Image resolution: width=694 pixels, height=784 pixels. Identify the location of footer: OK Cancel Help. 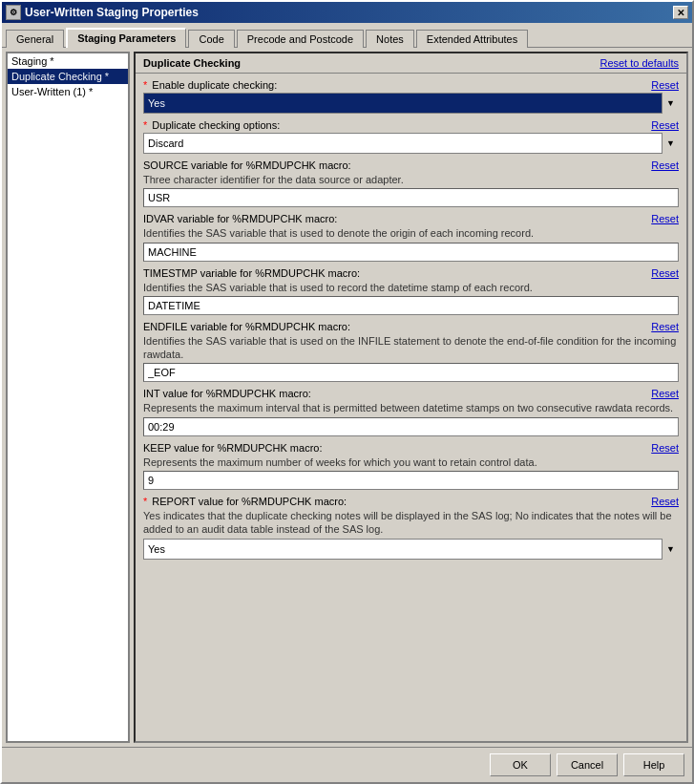
(347, 764).